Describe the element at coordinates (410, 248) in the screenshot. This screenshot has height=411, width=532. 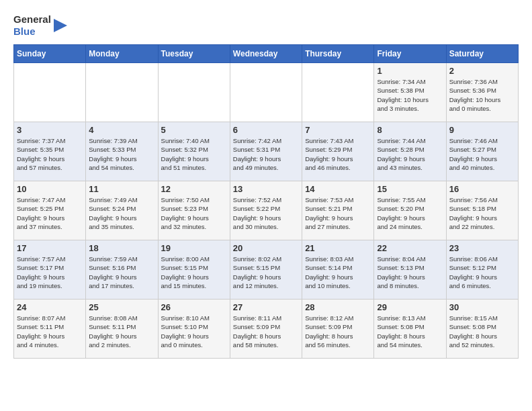
I see `day-number: 22` at that location.